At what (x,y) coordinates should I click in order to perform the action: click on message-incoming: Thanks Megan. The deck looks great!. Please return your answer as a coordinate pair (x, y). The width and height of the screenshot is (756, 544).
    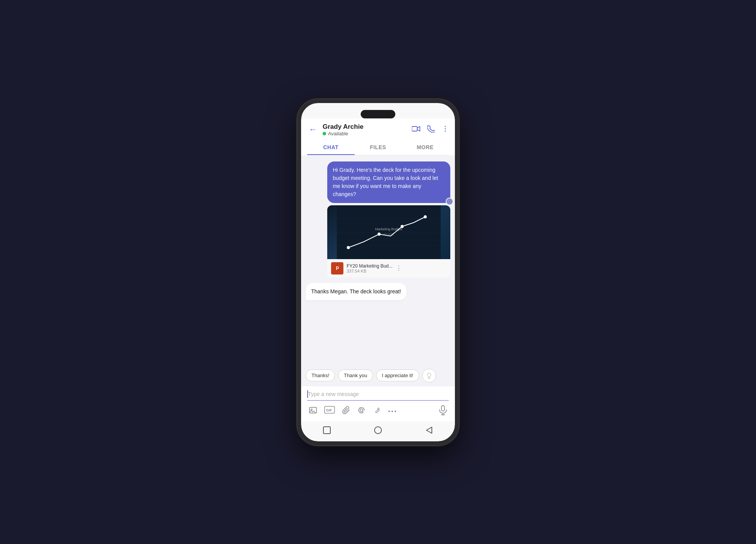
    Looking at the image, I should click on (356, 291).